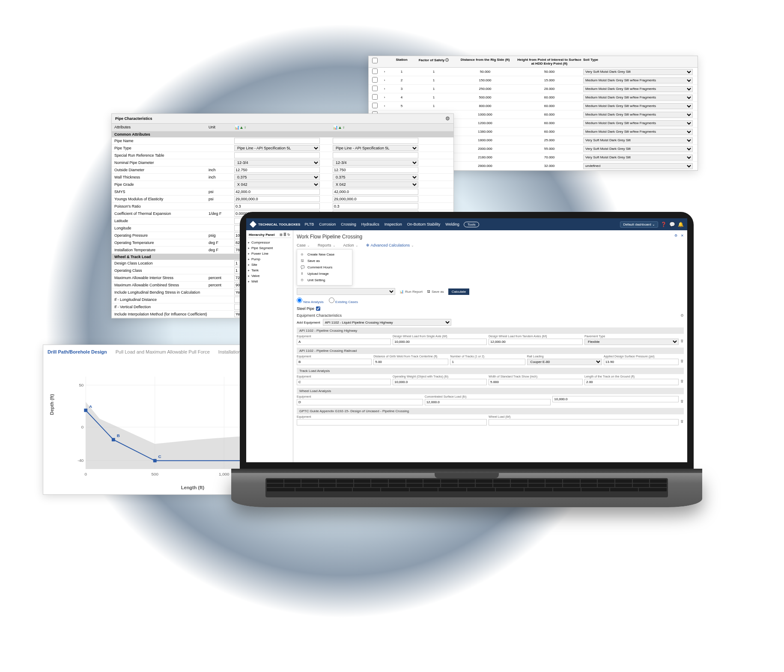 The height and width of the screenshot is (672, 784). Describe the element at coordinates (637, 62) in the screenshot. I see `col-soil-type: Soil Type` at that location.